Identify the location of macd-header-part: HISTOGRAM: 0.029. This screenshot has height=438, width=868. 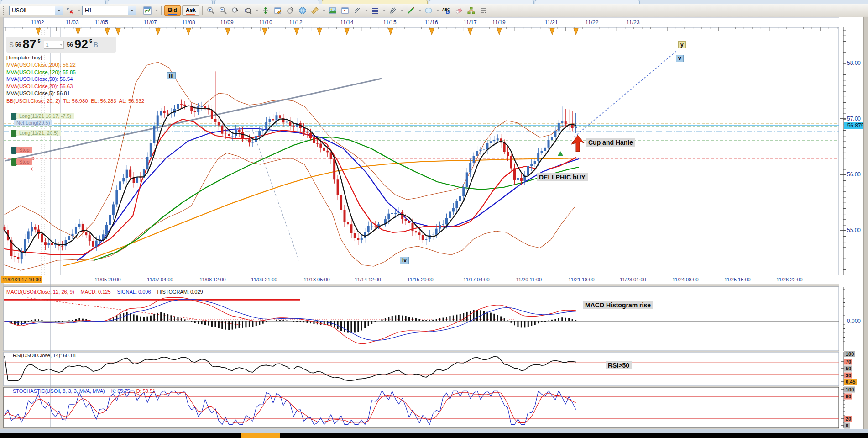
(180, 292).